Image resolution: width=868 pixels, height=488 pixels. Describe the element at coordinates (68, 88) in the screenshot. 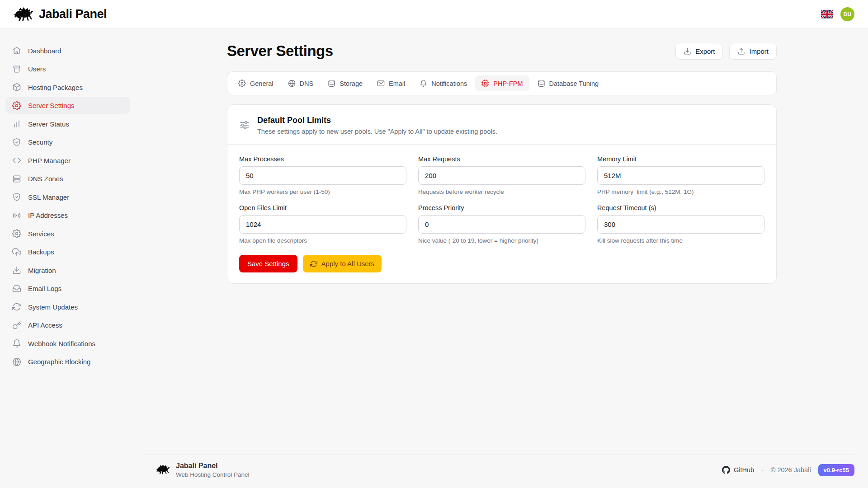

I see `sidebar-item-hosting-packages: Hosting Packages` at that location.